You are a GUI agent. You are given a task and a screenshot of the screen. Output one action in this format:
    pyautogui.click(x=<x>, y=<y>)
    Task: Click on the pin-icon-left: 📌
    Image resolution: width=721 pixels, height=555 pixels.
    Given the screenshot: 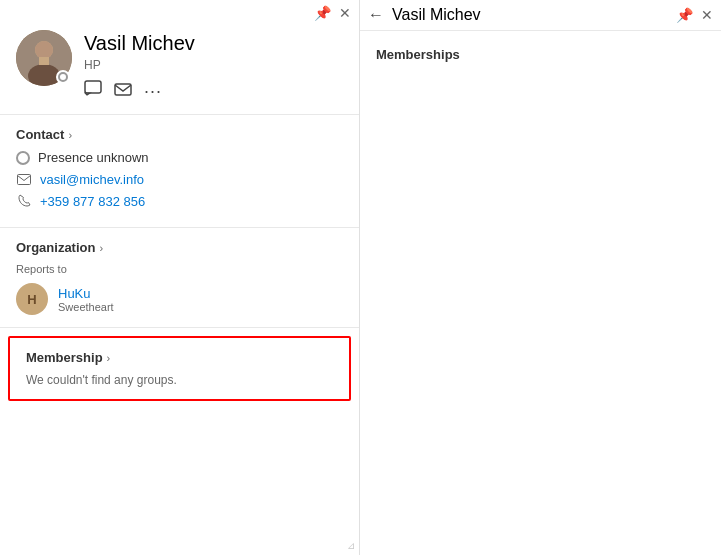 What is the action you would take?
    pyautogui.click(x=322, y=13)
    